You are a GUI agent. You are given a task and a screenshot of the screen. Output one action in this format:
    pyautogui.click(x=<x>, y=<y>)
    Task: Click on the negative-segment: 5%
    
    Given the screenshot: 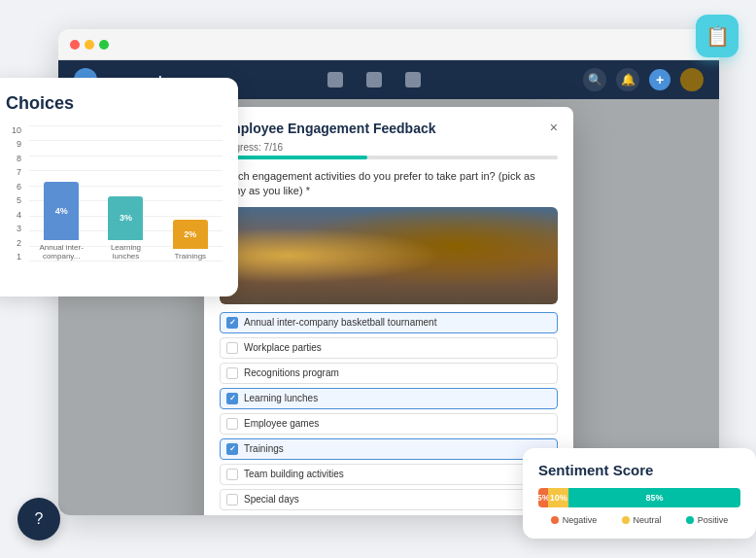 What is the action you would take?
    pyautogui.click(x=543, y=498)
    